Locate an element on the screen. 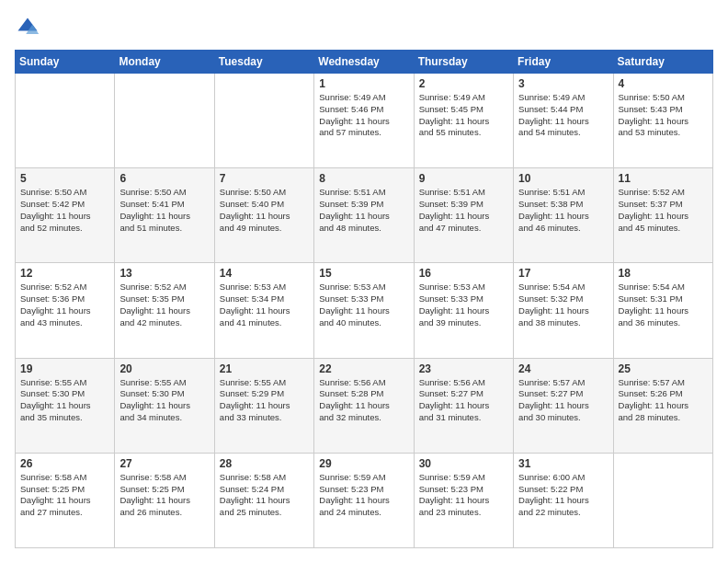 Image resolution: width=728 pixels, height=563 pixels. day-cell: 14Sunrise: 5:53 AM Sunset: 5:34 PM Dayli… is located at coordinates (264, 311).